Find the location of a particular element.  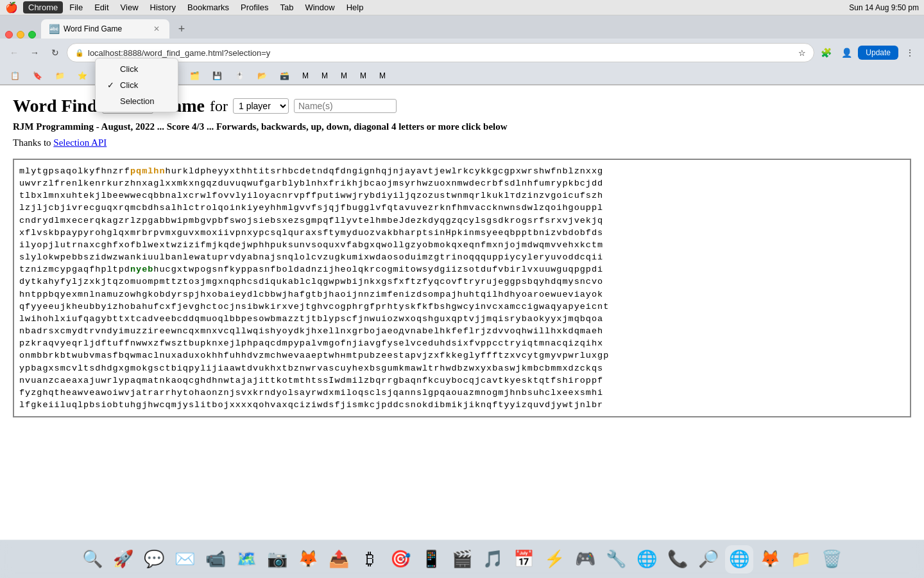

dock-messages: 💬 is located at coordinates (154, 559).